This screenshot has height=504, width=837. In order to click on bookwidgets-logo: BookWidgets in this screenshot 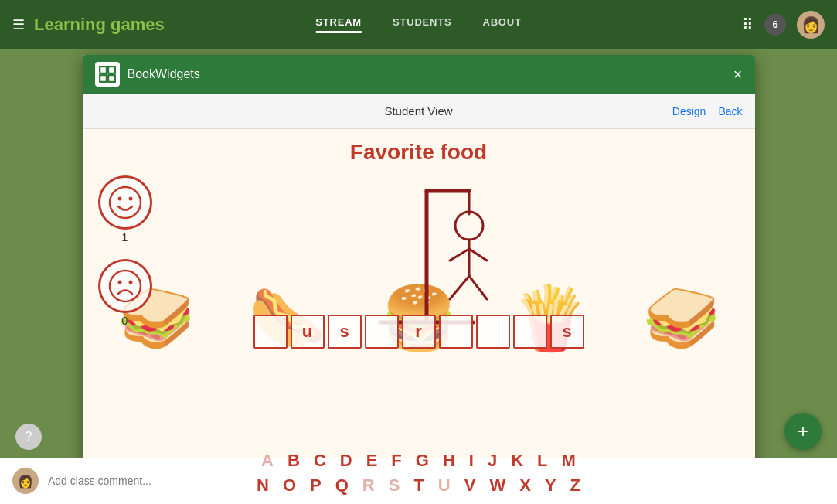, I will do `click(148, 74)`.